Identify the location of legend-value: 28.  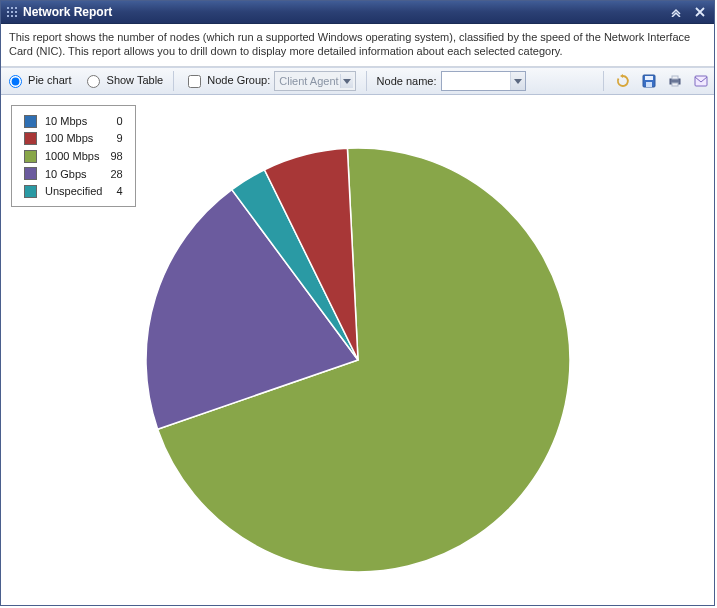
(116, 174).